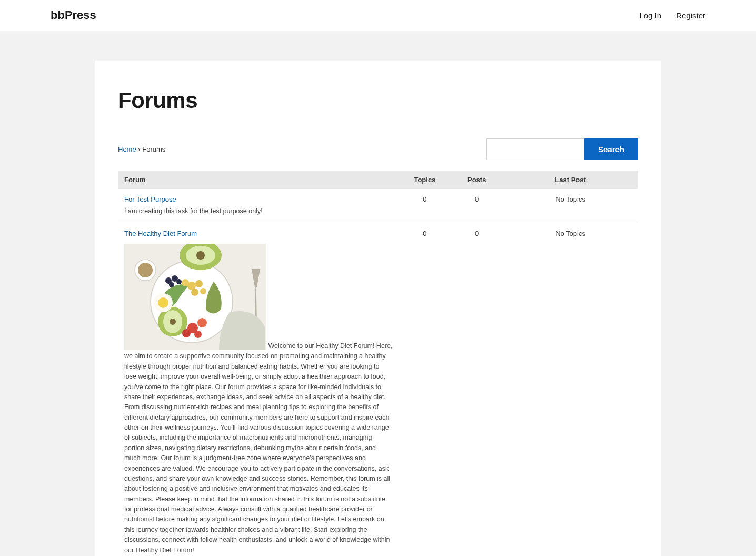 This screenshot has width=756, height=556. I want to click on breadcrumb-sep: ›, so click(140, 150).